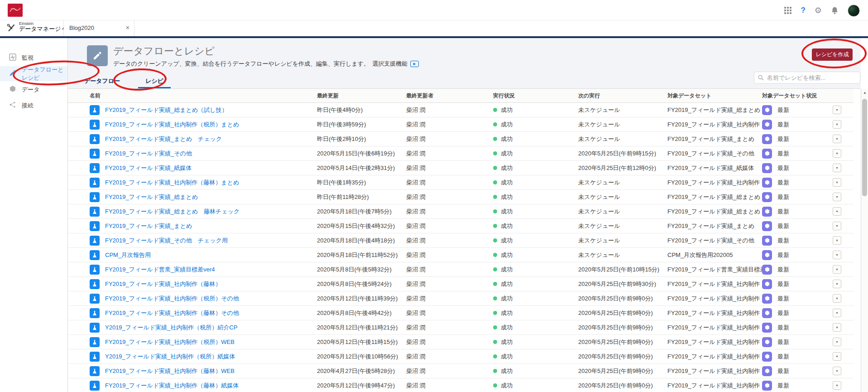  What do you see at coordinates (128, 28) in the screenshot?
I see `tab-close-icon: ×` at bounding box center [128, 28].